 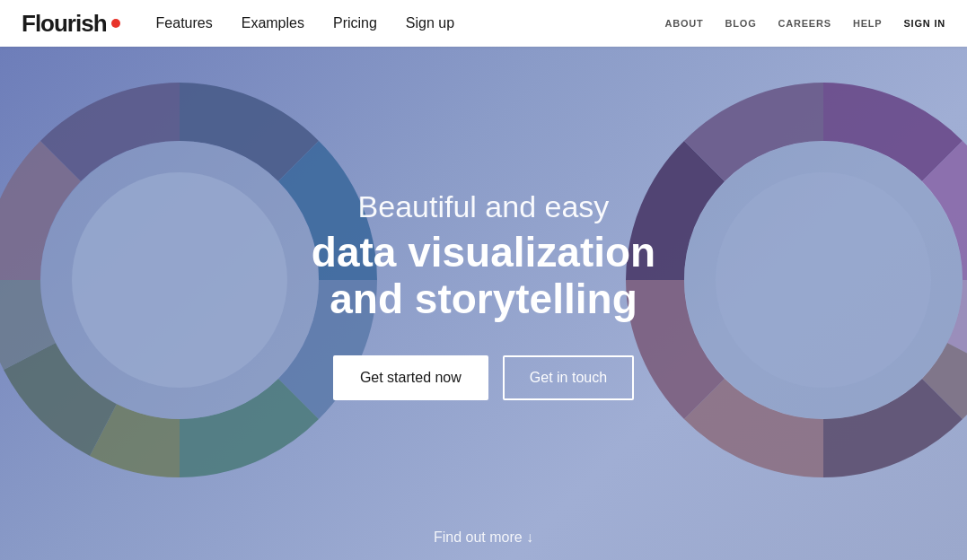 What do you see at coordinates (65, 23) in the screenshot?
I see `logo-text: Flourish` at bounding box center [65, 23].